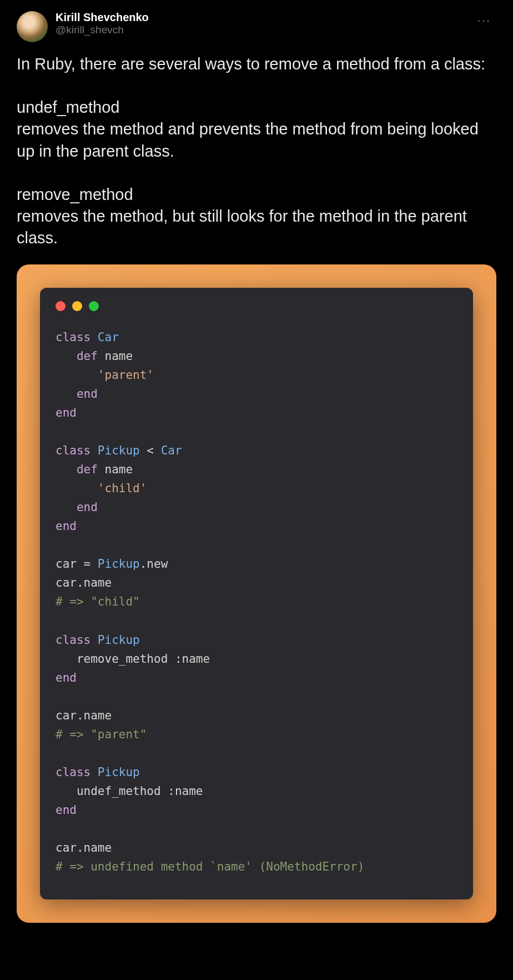 The image size is (513, 980). I want to click on avatar, so click(32, 27).